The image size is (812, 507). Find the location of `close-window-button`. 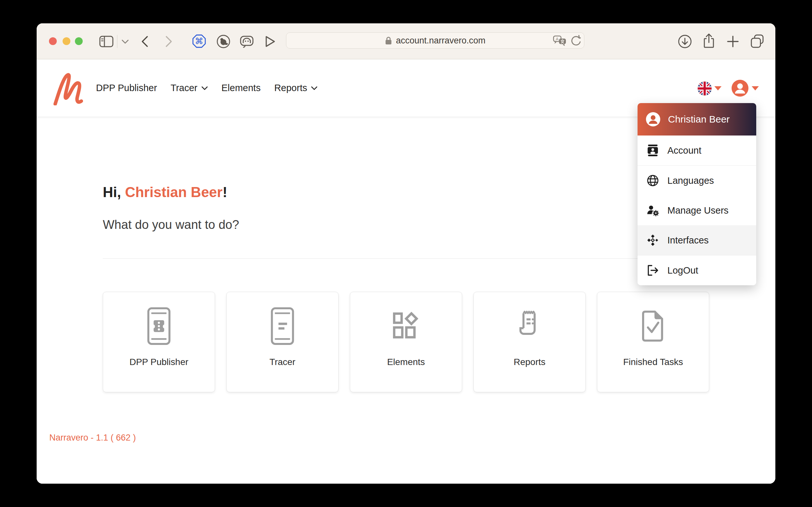

close-window-button is located at coordinates (53, 41).